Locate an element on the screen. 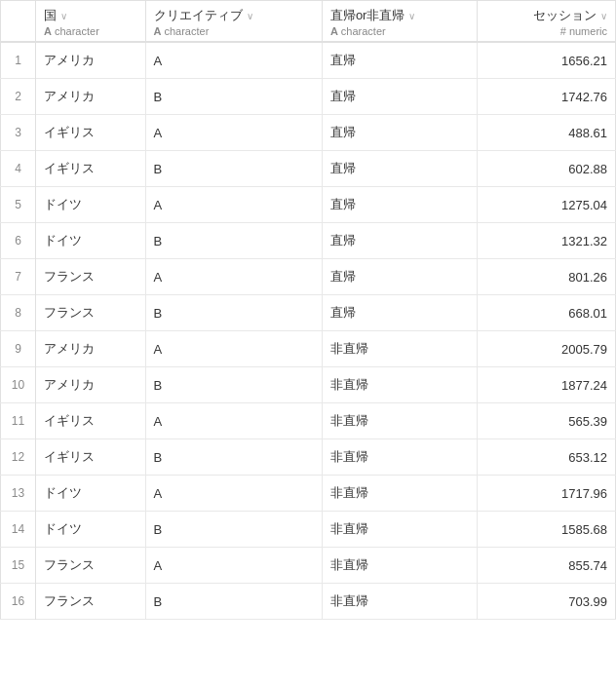  cell-session: 855.74 is located at coordinates (547, 565).